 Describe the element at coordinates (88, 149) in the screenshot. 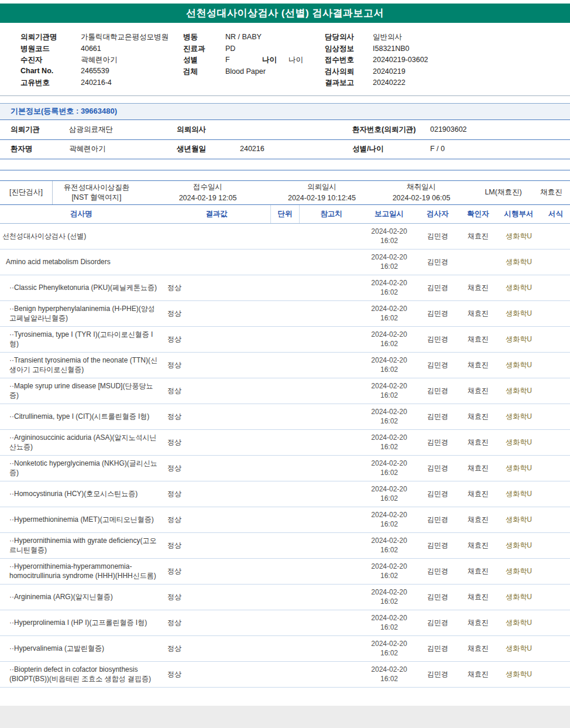

I see `patient-name-value: 곽혜련아기` at that location.